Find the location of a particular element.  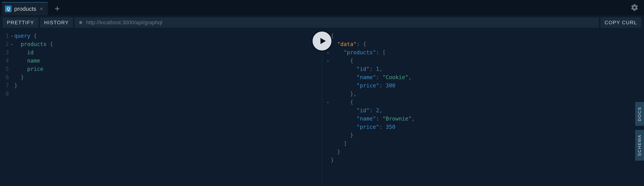

gear-icon is located at coordinates (634, 8).